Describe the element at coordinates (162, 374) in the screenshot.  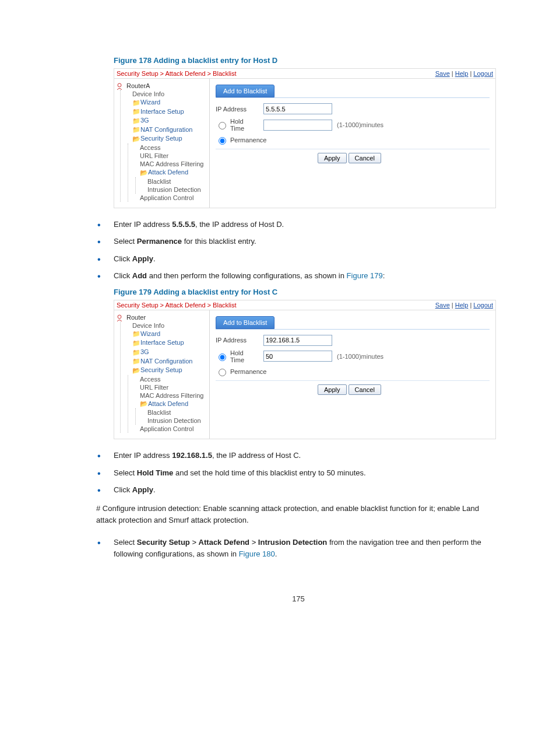
I see `nav-tree: Router Device Info 📁Wizard 📁Interface Se…` at that location.